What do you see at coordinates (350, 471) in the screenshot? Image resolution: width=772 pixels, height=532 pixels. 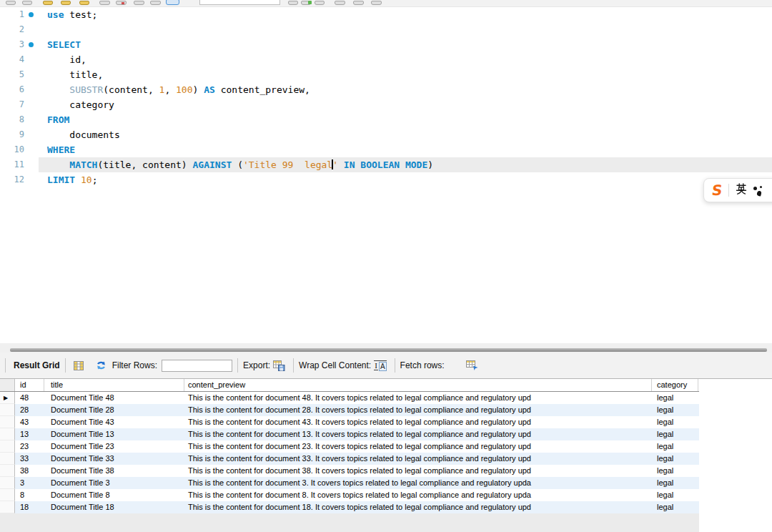 I see `table-row: 38Document Title 38This is the content f…` at bounding box center [350, 471].